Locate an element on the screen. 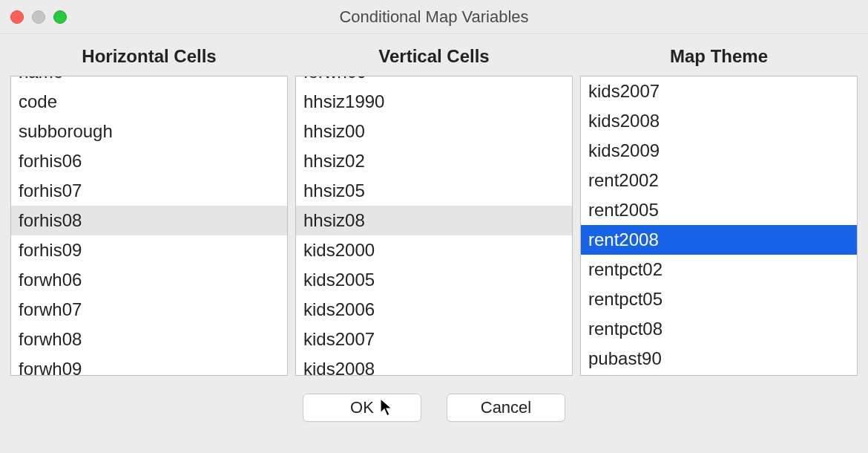  close-icon is located at coordinates (17, 17).